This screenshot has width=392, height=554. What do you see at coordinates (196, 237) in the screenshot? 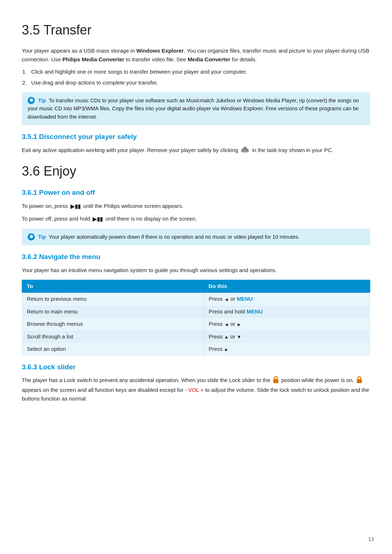
I see `tip-box-2: ✱ Tip Your player automatically powers d…` at bounding box center [196, 237].